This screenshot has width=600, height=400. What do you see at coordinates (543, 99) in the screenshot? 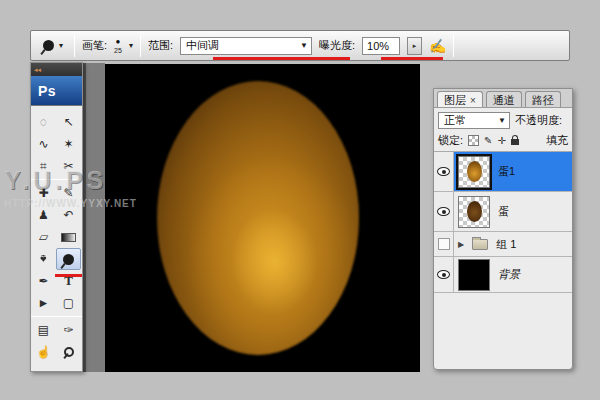
I see `tab-paths: 路径` at bounding box center [543, 99].